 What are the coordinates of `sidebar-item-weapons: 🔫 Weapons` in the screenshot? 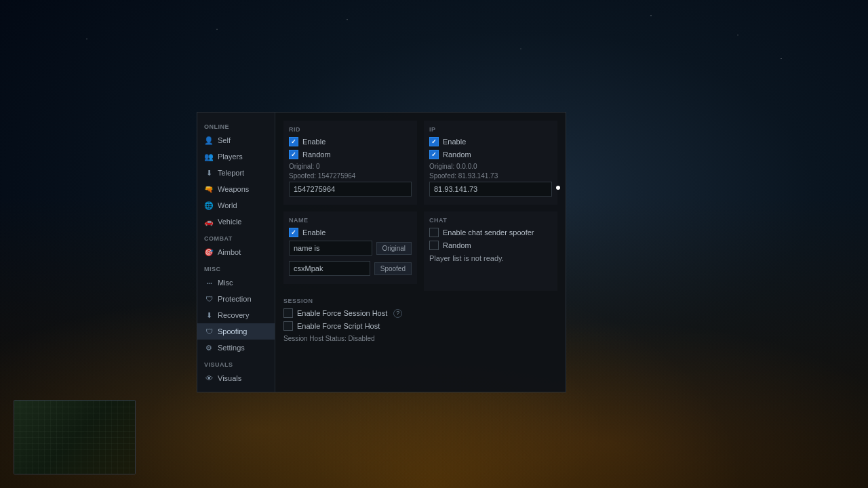 It's located at (236, 189).